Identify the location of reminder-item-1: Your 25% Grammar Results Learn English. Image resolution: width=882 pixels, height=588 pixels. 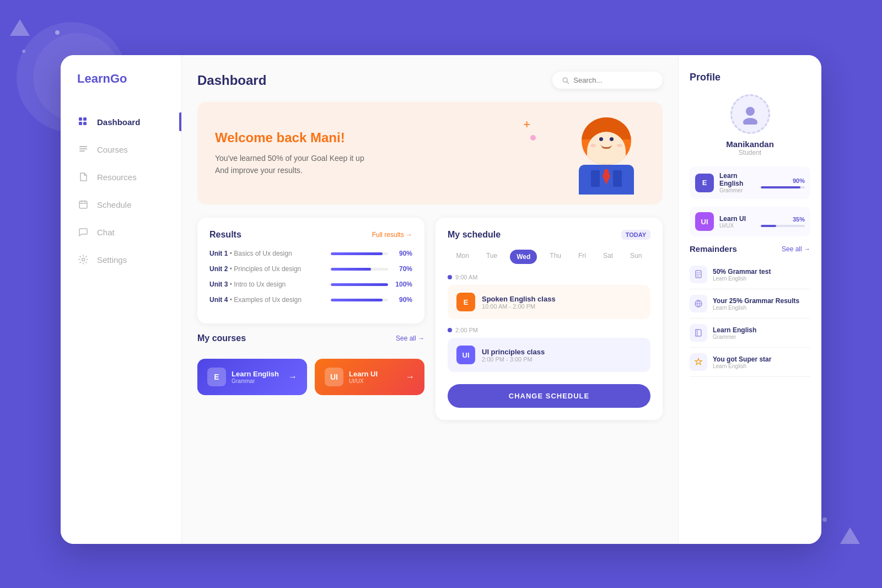
(750, 304).